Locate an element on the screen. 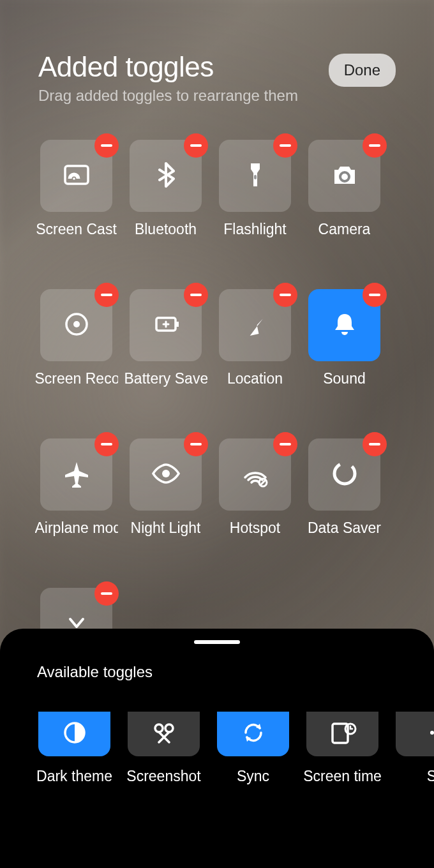  remove-battery-saver-button is located at coordinates (196, 295).